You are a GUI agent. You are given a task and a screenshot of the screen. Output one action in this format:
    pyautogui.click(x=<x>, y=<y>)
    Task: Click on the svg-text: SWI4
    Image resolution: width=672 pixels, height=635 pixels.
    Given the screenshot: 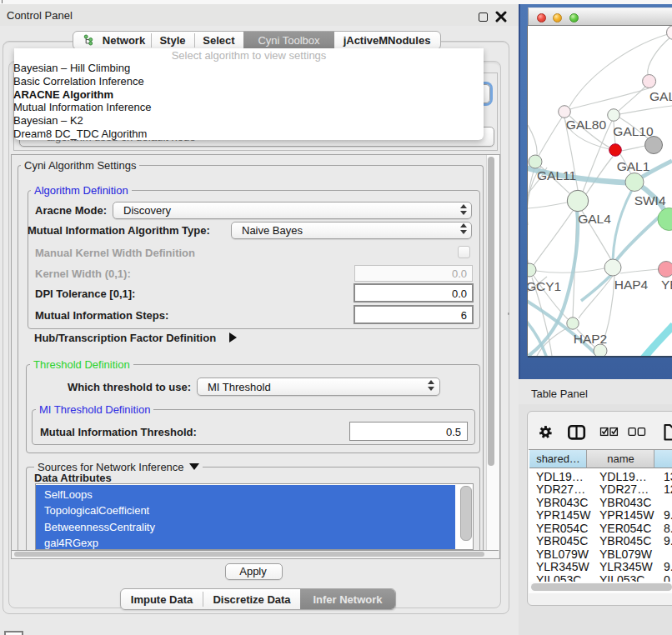 What is the action you would take?
    pyautogui.click(x=650, y=200)
    